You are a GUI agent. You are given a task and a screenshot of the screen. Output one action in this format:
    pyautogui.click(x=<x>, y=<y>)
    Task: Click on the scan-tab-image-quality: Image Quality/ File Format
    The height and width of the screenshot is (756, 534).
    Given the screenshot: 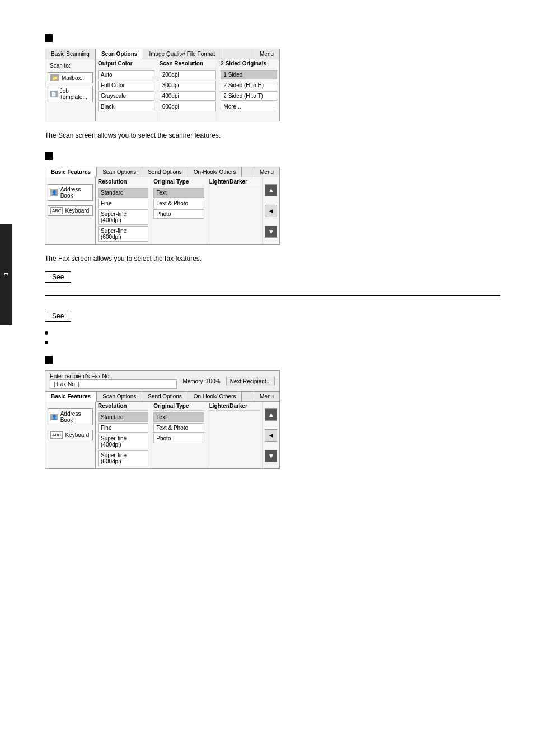 What is the action you would take?
    pyautogui.click(x=182, y=54)
    